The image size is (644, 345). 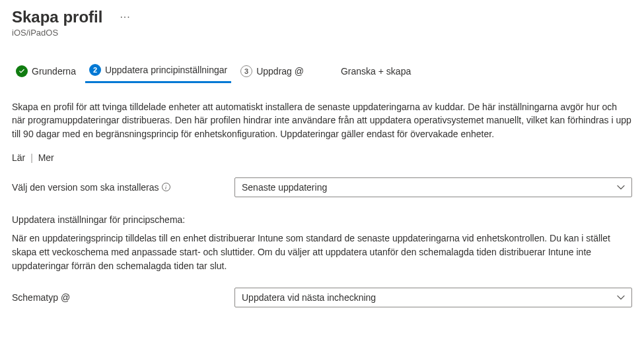 I want to click on learn-link-left: Lär, so click(x=18, y=158).